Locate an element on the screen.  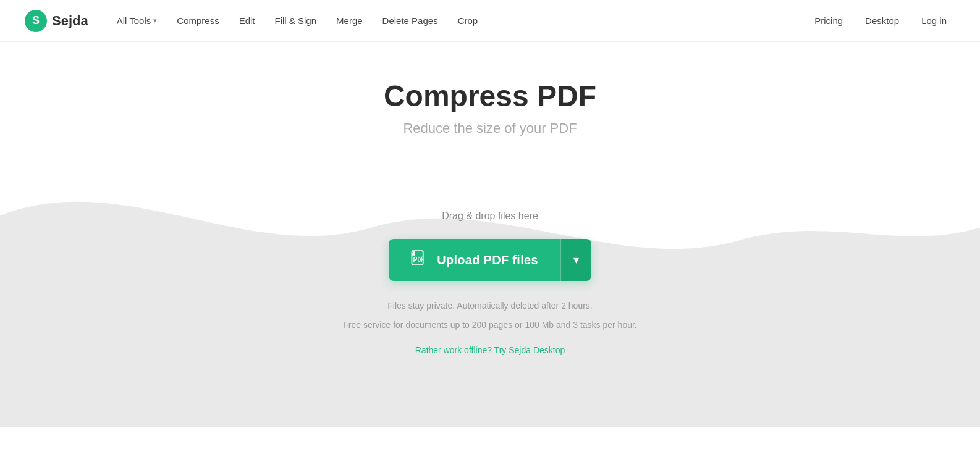
nav-right: Pricing Desktop Log in is located at coordinates (881, 21).